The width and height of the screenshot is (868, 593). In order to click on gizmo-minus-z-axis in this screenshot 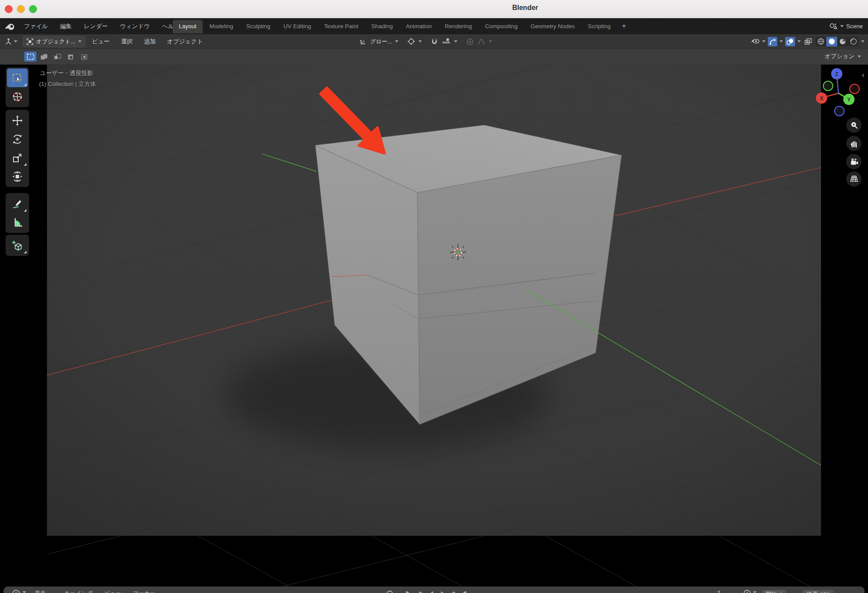, I will do `click(839, 111)`.